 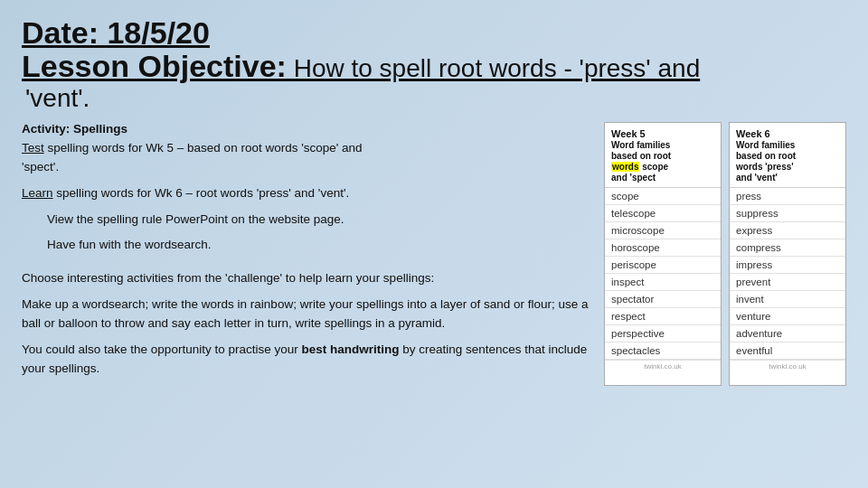 What do you see at coordinates (788, 351) in the screenshot?
I see `table-row: eventful` at bounding box center [788, 351].